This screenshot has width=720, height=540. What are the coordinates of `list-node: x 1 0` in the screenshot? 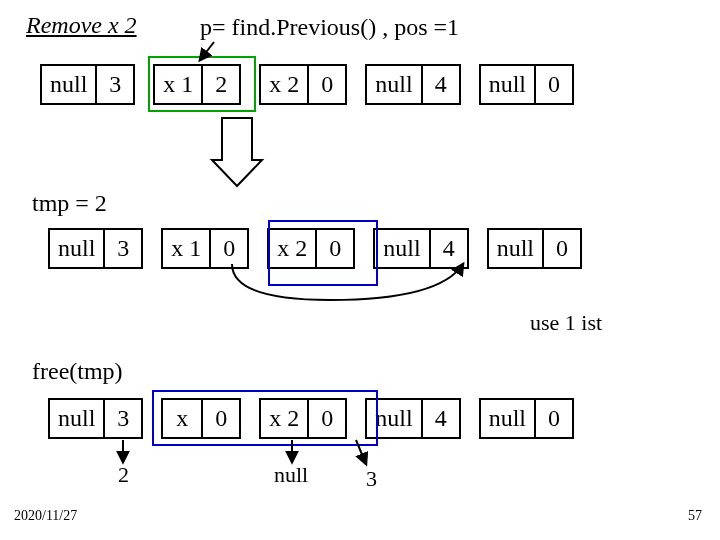 It's located at (205, 248).